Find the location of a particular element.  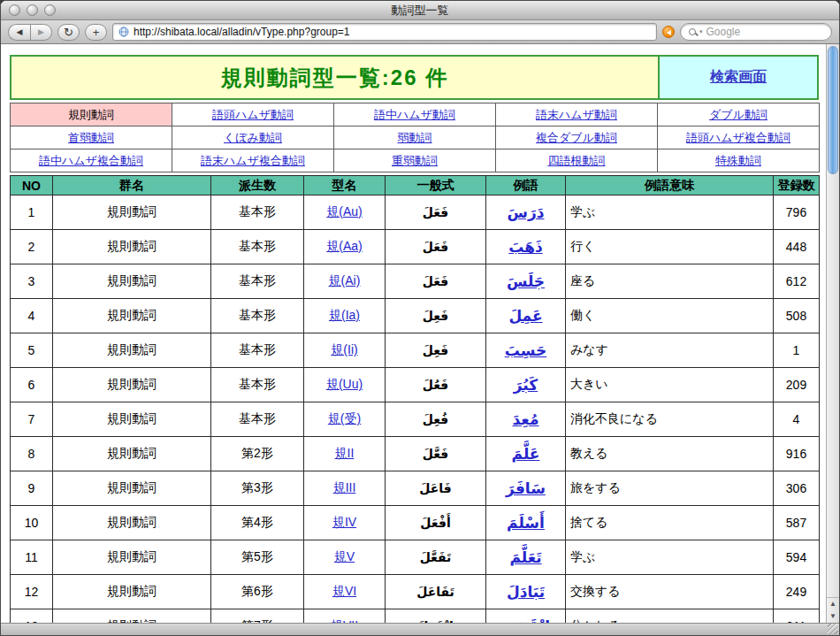

row-count: 211 is located at coordinates (797, 617).